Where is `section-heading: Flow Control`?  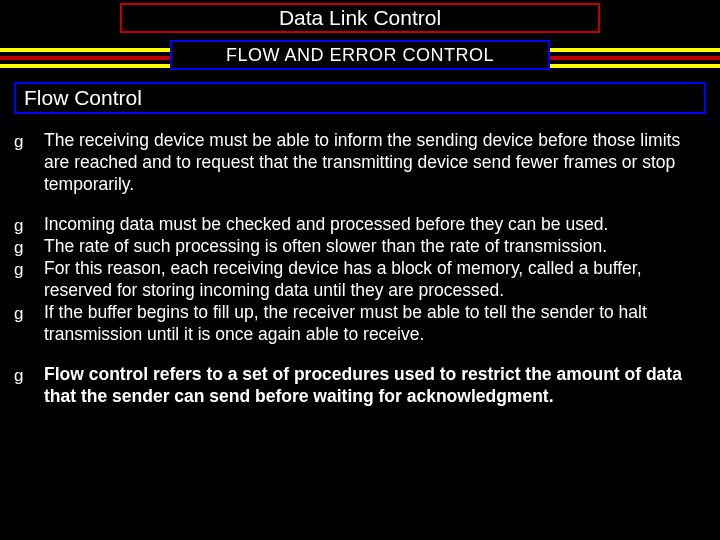
section-heading: Flow Control is located at coordinates (83, 98).